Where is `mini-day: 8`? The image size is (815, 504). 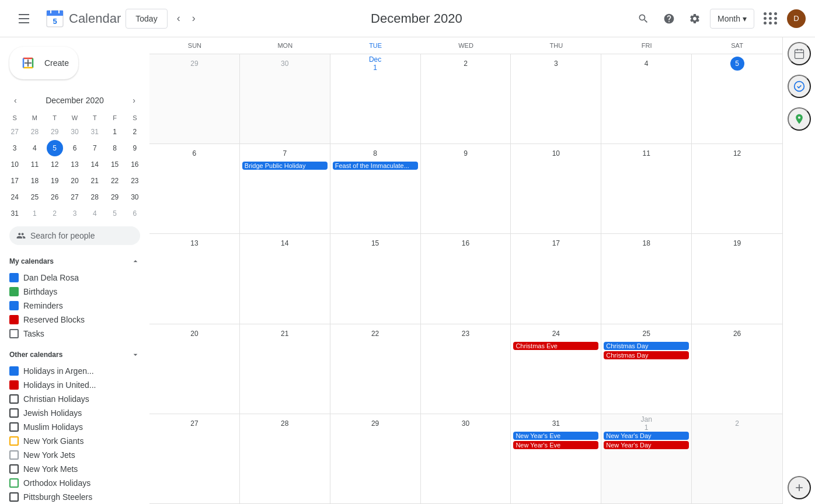
mini-day: 8 is located at coordinates (115, 148).